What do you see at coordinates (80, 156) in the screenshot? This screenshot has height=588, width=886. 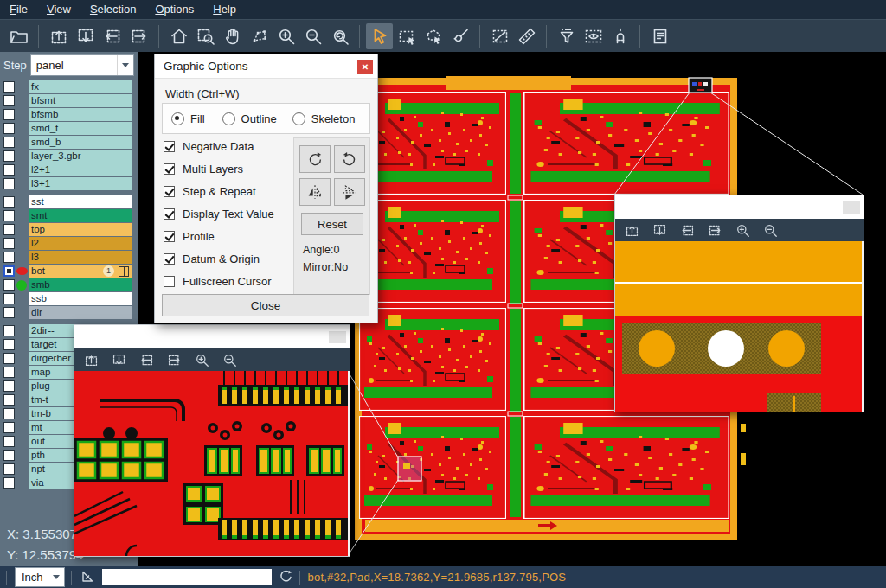 I see `layer-label: layer_3.gbr` at bounding box center [80, 156].